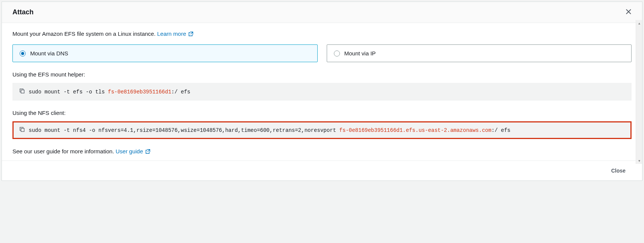 This screenshot has height=243, width=644. I want to click on nfs-client-command: sudo mount -t nfs4 -o nfsvers=4.1,rsize=…, so click(322, 130).